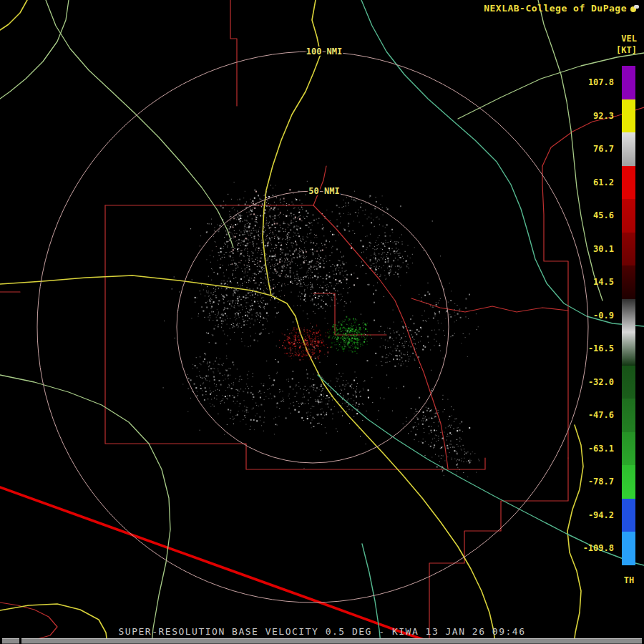 The height and width of the screenshot is (644, 644). Describe the element at coordinates (325, 52) in the screenshot. I see `range-ring-label: 100 NMI` at that location.